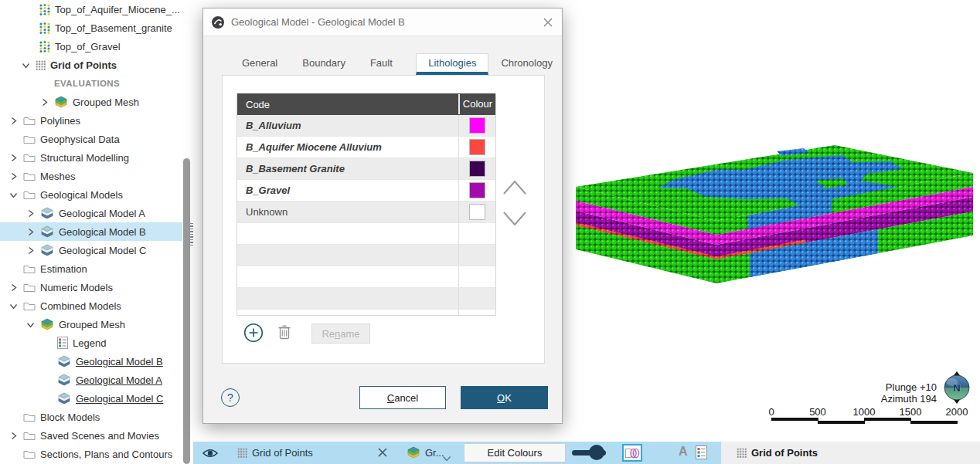 Image resolution: width=980 pixels, height=464 pixels. I want to click on grouped-mesh-icon, so click(61, 102).